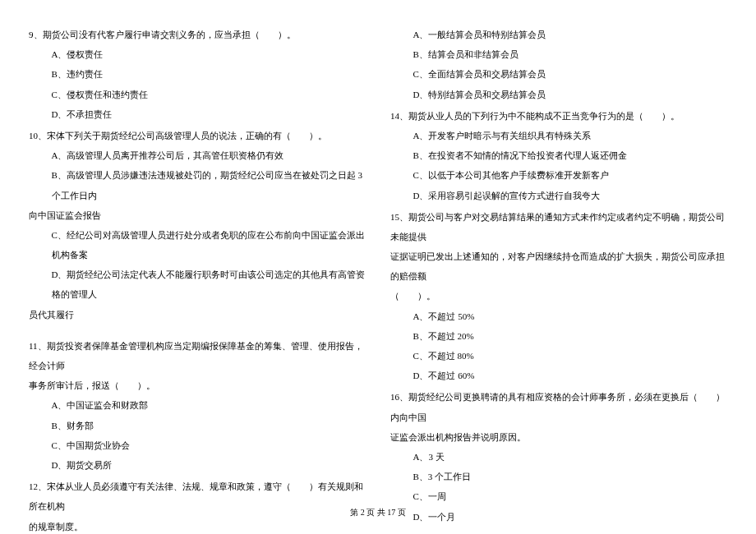  Describe the element at coordinates (197, 185) in the screenshot. I see `q10-opt-b-1: B、高级管理人员涉嫌违法违规被处罚的，期货经纪公司应当在被处罚之日起 3 个工作…` at that location.